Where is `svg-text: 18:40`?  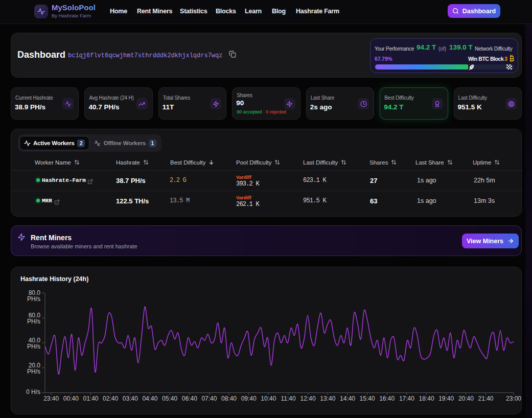
svg-text: 18:40 is located at coordinates (427, 399).